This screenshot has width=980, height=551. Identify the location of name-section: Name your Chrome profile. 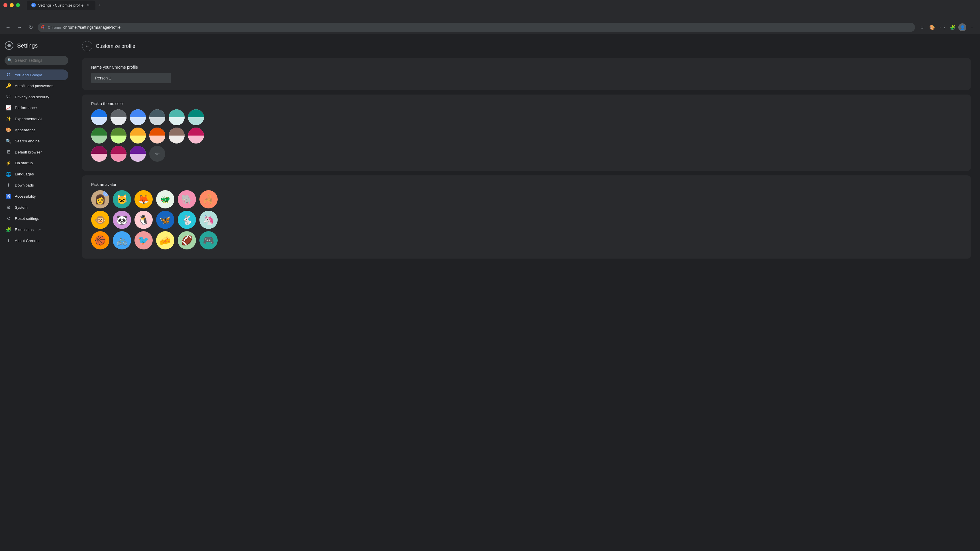
(527, 74).